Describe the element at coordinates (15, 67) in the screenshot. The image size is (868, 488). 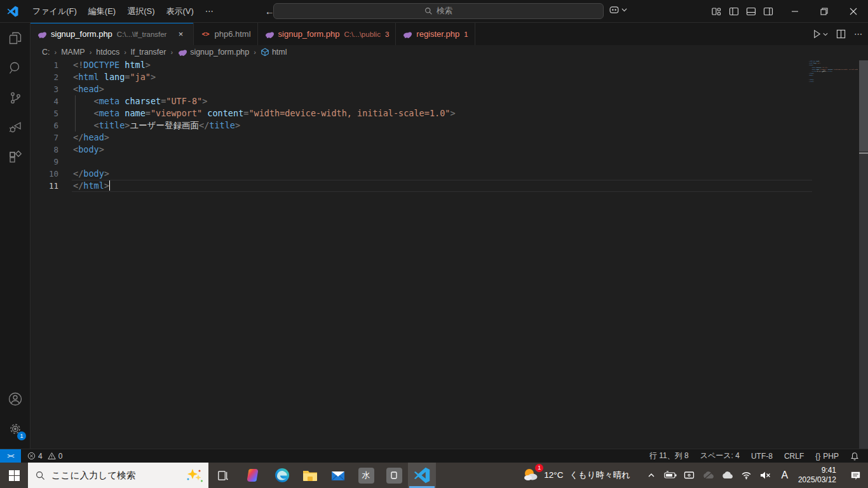
I see `search-view-icon` at that location.